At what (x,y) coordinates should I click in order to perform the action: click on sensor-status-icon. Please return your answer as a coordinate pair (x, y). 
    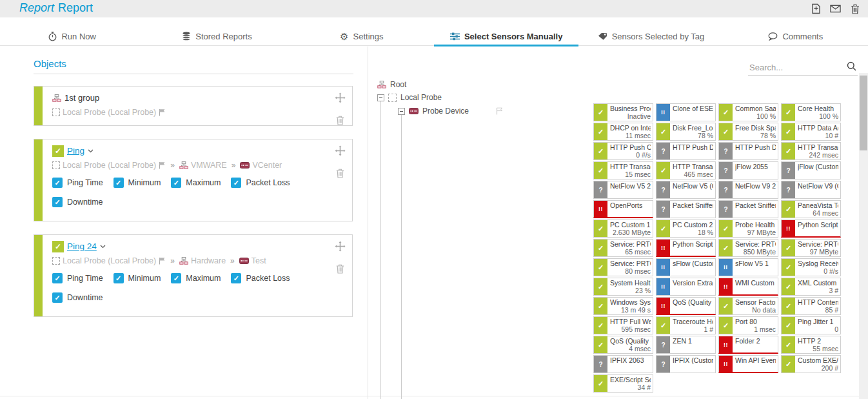
    Looking at the image, I should click on (663, 345).